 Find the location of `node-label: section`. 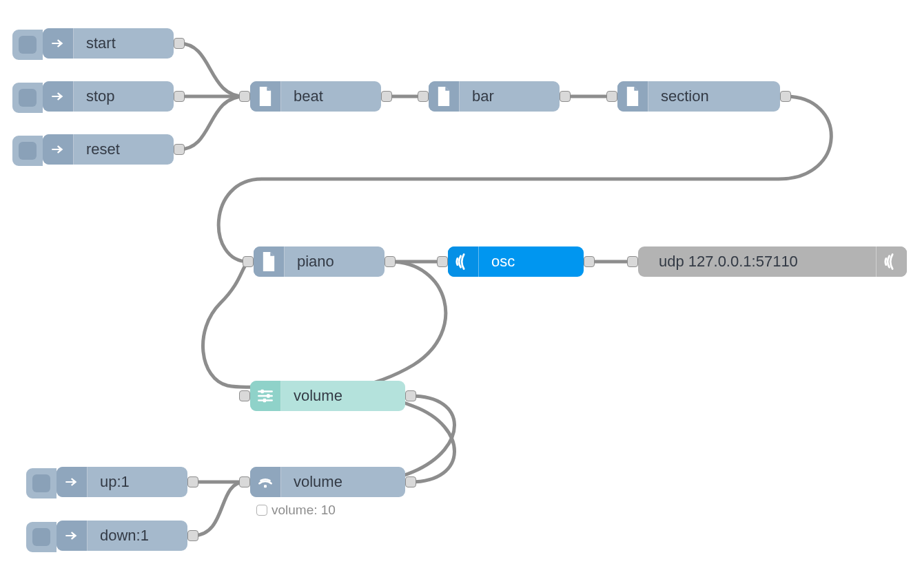

node-label: section is located at coordinates (714, 96).